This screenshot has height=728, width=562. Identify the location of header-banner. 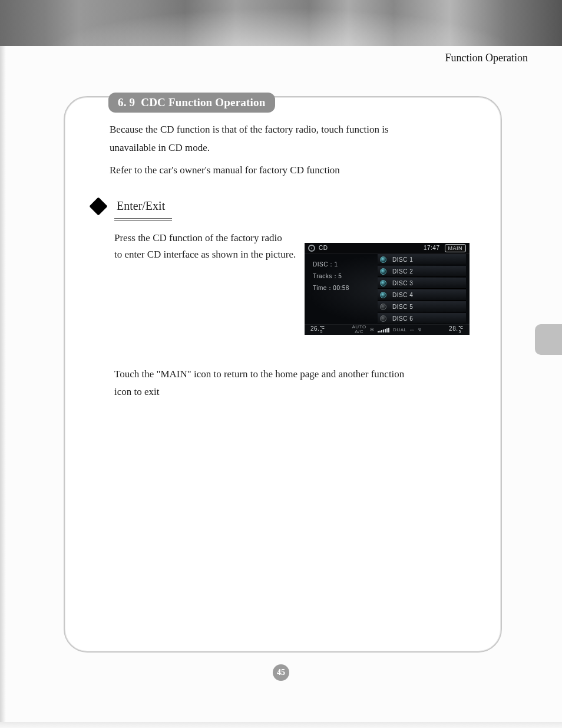
(281, 23).